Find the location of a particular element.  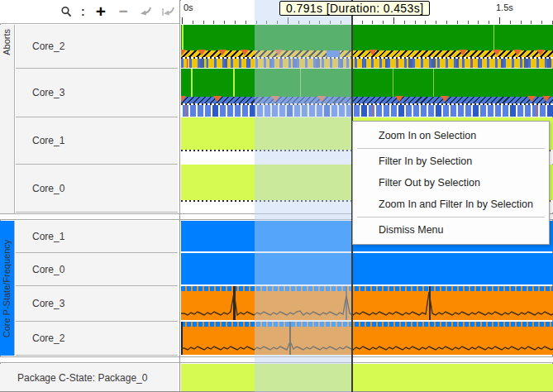

magnifier-icon is located at coordinates (66, 12).